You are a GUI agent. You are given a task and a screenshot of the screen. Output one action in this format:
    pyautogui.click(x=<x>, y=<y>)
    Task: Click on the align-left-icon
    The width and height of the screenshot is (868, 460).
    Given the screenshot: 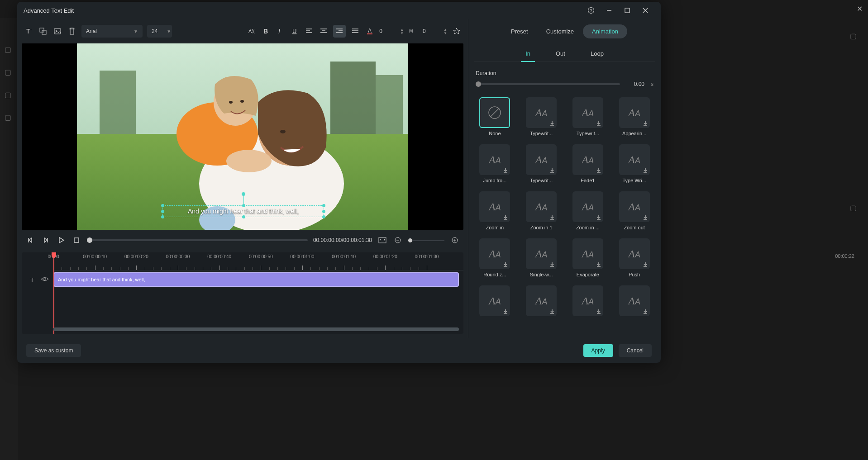 What is the action you would take?
    pyautogui.click(x=309, y=31)
    